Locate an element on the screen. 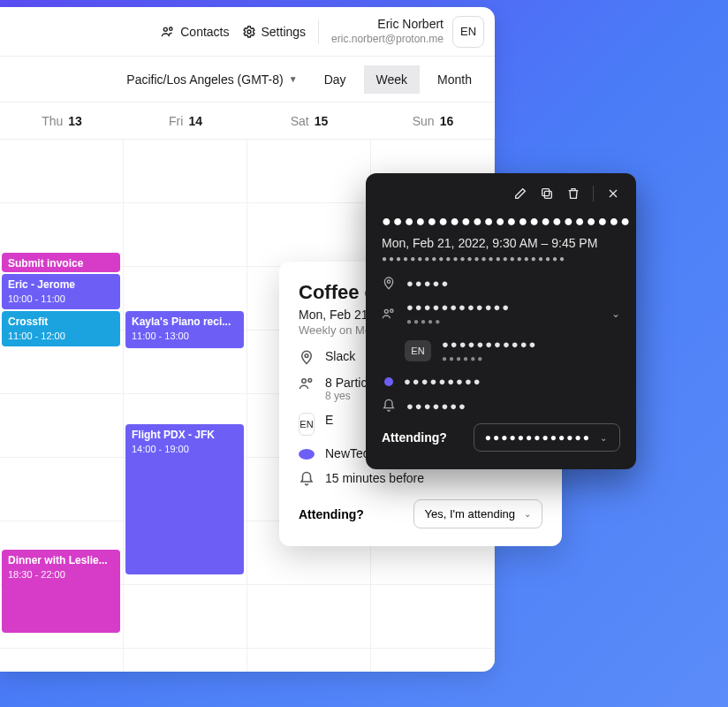  view-week-button: Week is located at coordinates (392, 80).